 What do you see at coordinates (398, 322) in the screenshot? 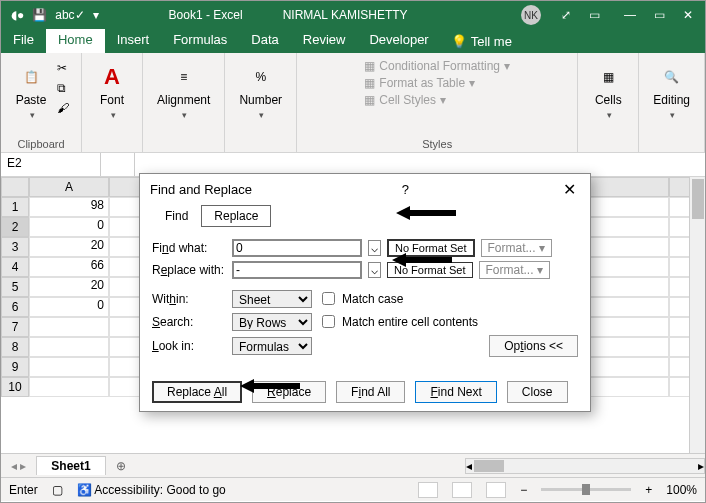
I see `match-contents-checkbox: Match entire cell contents` at bounding box center [398, 322].